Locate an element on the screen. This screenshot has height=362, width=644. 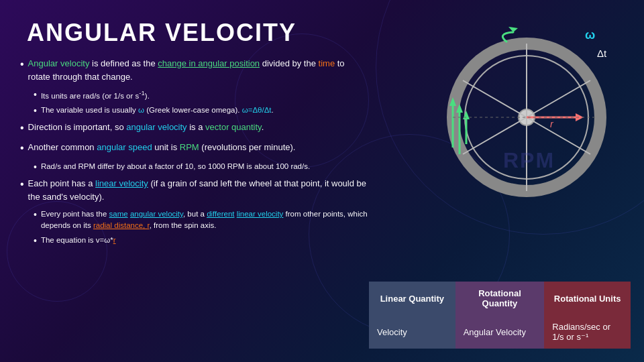
col-header-linear: Linear Quantity is located at coordinates (412, 298).